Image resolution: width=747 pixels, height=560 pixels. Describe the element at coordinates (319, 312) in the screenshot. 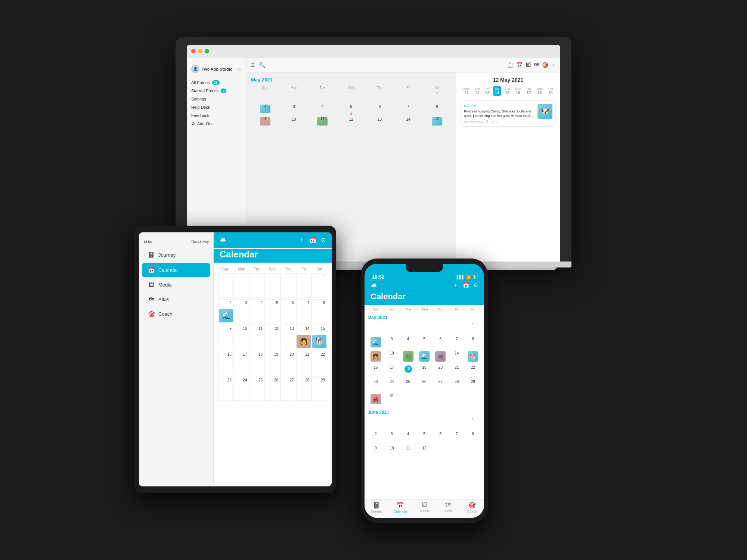

I see `ipad-cell-8: 8` at that location.